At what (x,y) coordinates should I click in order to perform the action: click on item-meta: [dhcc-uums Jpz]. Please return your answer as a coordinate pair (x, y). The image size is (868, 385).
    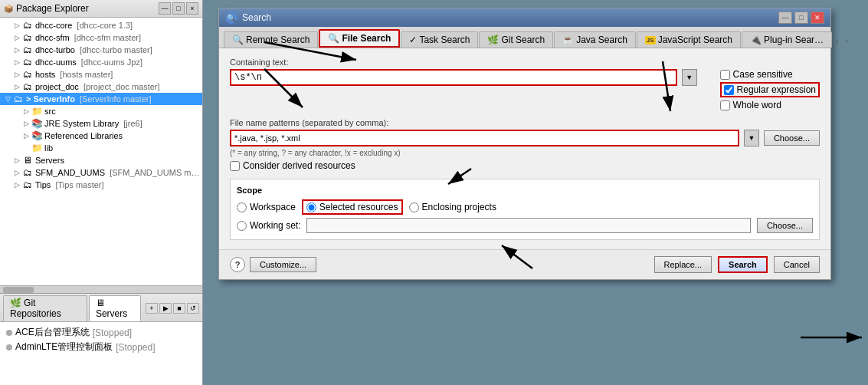
    Looking at the image, I should click on (110, 62).